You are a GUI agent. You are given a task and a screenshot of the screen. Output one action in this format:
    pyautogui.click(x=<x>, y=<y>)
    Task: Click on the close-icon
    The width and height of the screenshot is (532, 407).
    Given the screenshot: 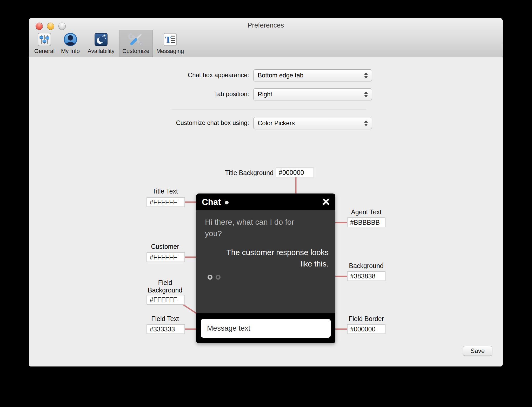 What is the action you would take?
    pyautogui.click(x=326, y=202)
    